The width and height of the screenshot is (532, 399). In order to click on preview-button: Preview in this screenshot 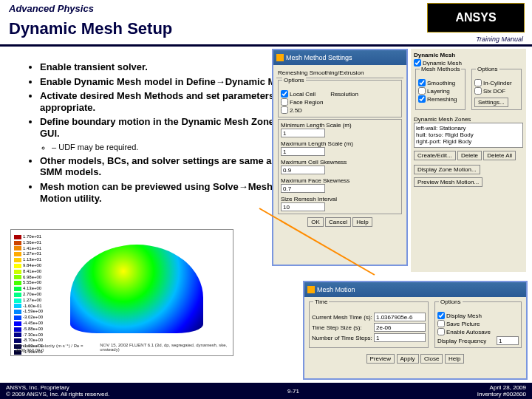, I will do `click(381, 359)`.